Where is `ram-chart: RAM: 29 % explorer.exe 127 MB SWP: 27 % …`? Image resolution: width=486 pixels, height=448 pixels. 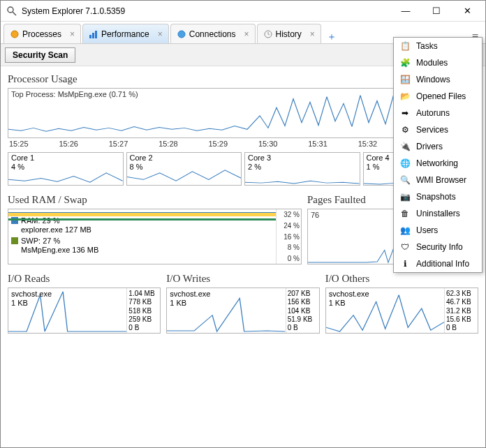 ram-chart: RAM: 29 % explorer.exe 127 MB SWP: 27 % … is located at coordinates (155, 237).